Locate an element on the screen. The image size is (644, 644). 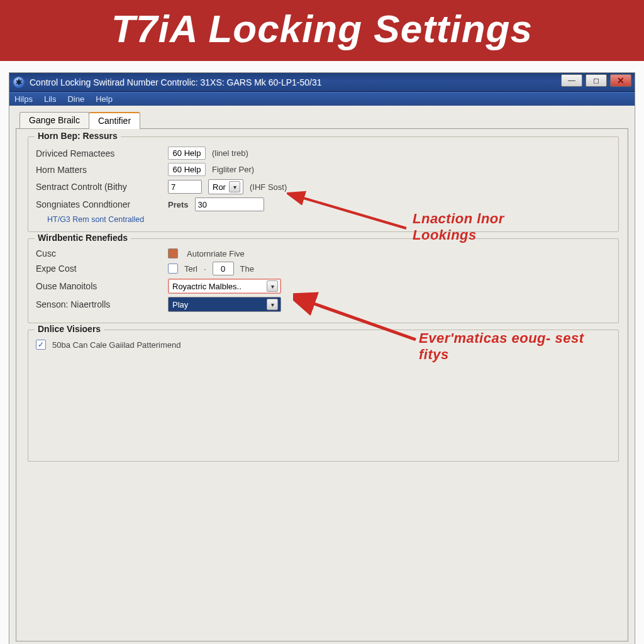
input-songniates is located at coordinates (230, 204).